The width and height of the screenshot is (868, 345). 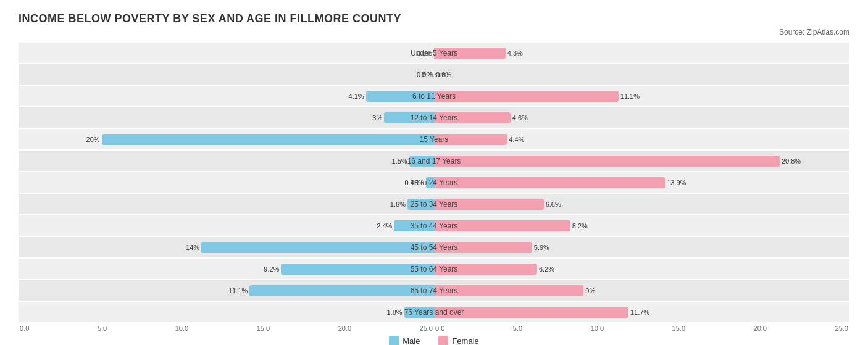 I want to click on chart-row: 20%15 Years4.4%, so click(x=434, y=139).